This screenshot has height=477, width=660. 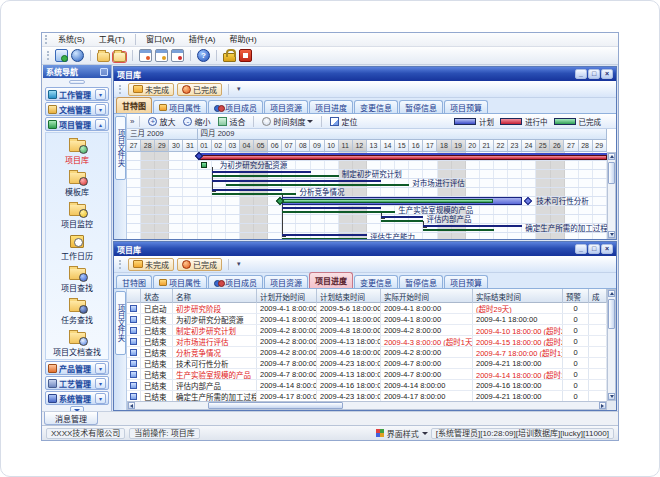 What do you see at coordinates (162, 121) in the screenshot?
I see `gantt-zoom-in-button: 放大` at bounding box center [162, 121].